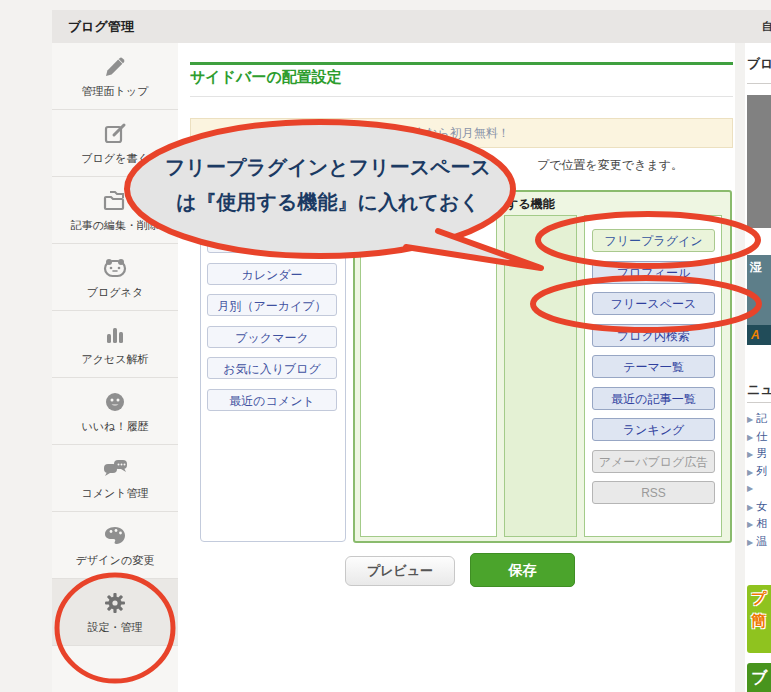 This screenshot has width=771, height=692. What do you see at coordinates (462, 96) in the screenshot?
I see `title-divider` at bounding box center [462, 96].